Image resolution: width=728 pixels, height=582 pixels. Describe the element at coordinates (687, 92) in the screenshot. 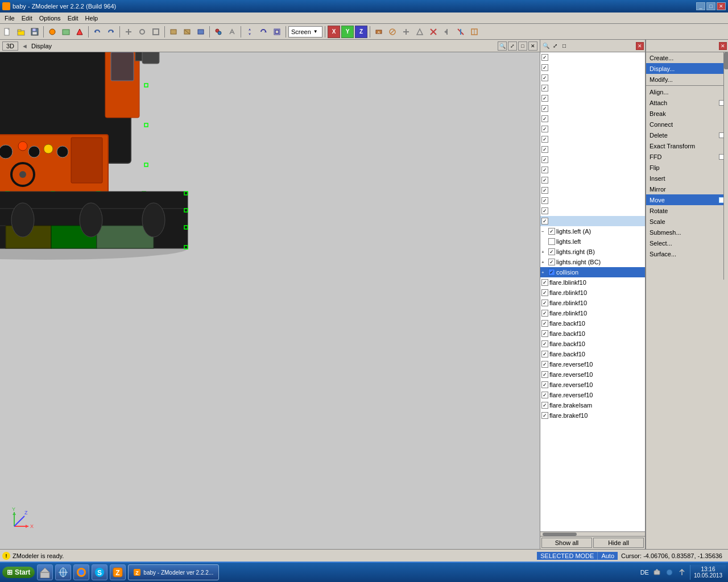

I see `ops-align: Align...` at that location.